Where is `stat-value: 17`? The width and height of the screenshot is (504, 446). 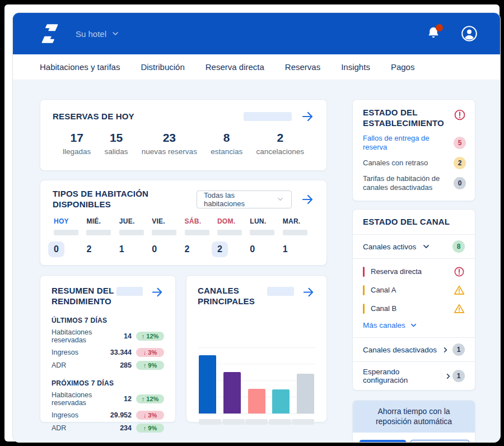
stat-value: 17 is located at coordinates (77, 138).